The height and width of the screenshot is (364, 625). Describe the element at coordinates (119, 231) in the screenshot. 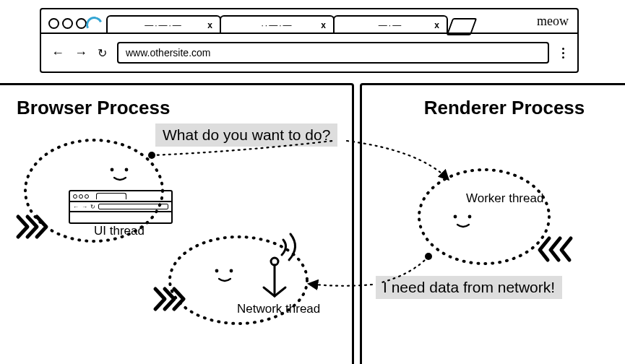

I see `ui-thread-label: UI thread` at that location.